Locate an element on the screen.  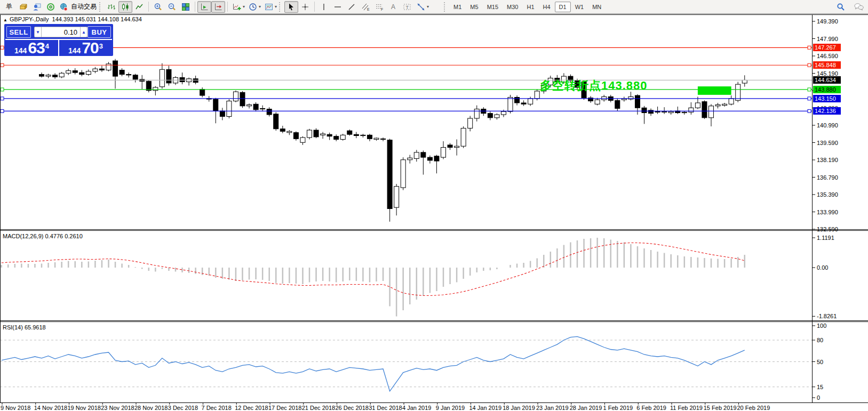
indicators-button is located at coordinates (237, 7).